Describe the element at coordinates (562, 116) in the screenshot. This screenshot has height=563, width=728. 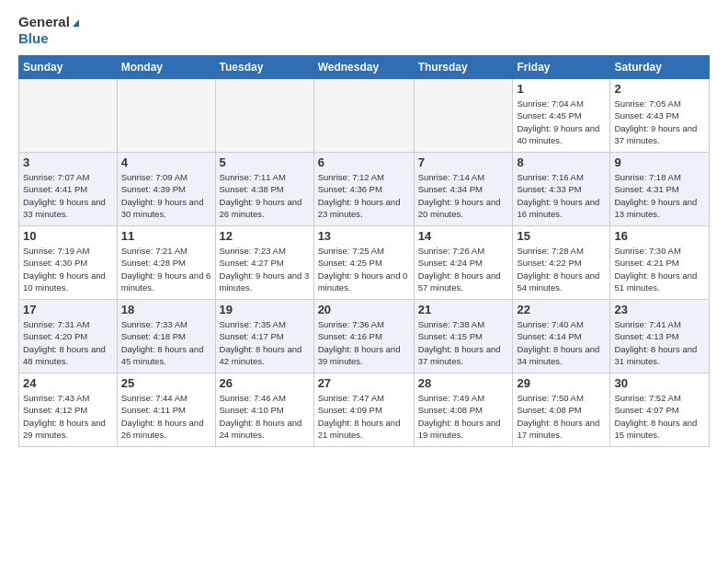
I see `calendar-day-cell: 1 Sunrise: 7:04 AM Sunset: 4:45 PM Dayli…` at that location.